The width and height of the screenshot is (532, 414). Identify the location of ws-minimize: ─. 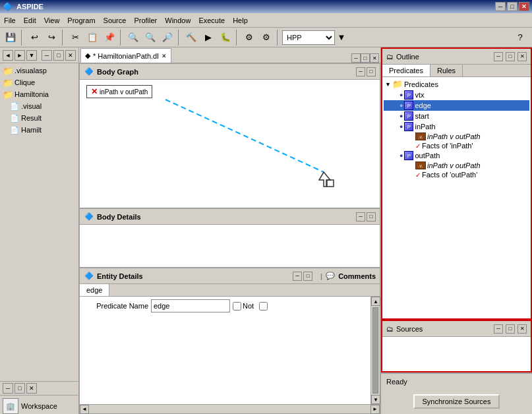
(8, 388).